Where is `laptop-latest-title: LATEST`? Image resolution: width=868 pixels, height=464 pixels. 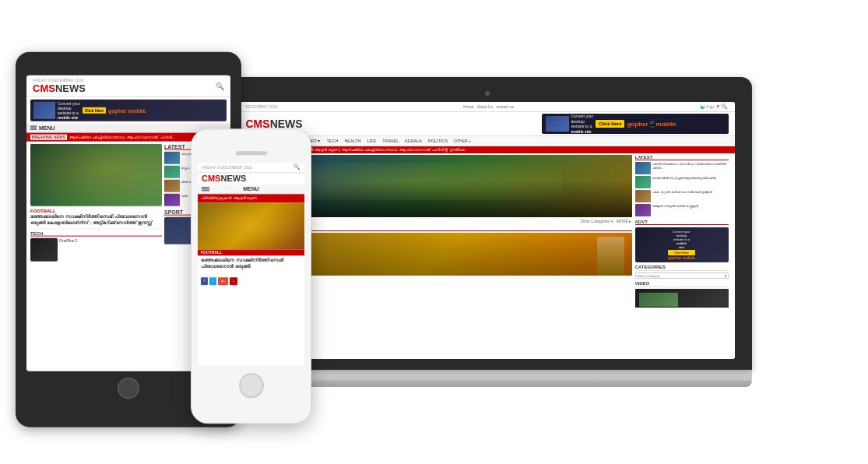
laptop-latest-title: LATEST is located at coordinates (682, 157).